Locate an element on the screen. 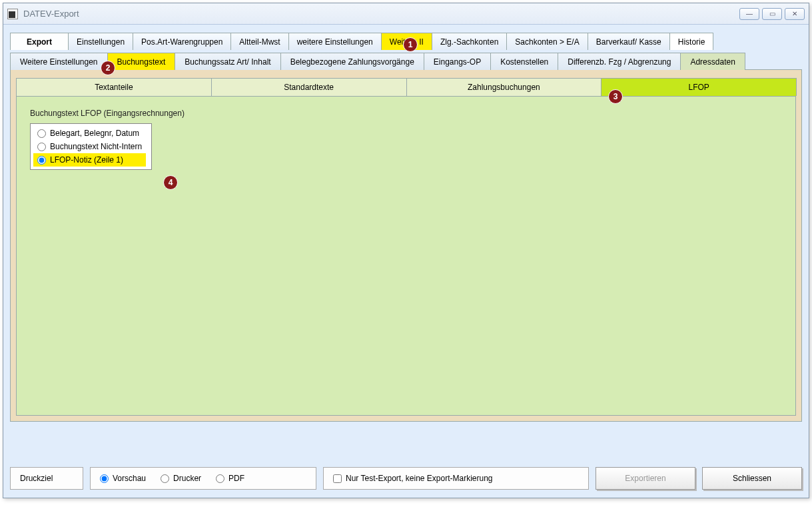 This screenshot has width=812, height=507. radio-nicht-intern: Buchungstext Nicht-Intern is located at coordinates (89, 147).